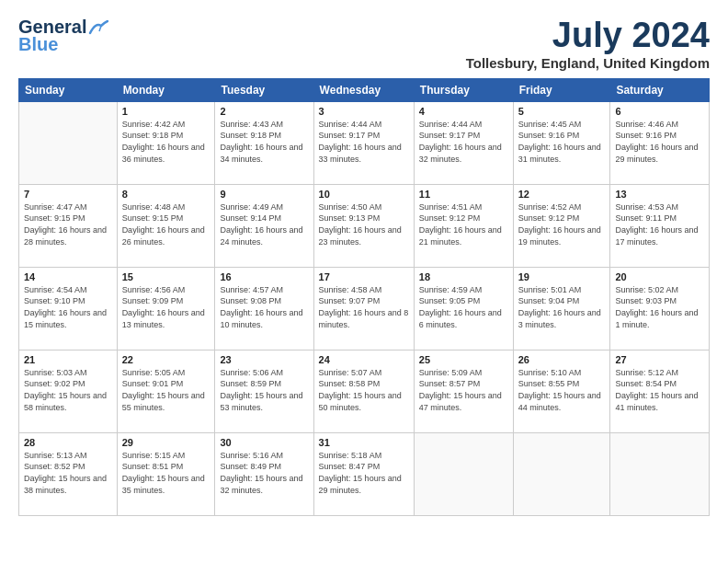 The width and height of the screenshot is (728, 563). I want to click on weekday-header: Friday, so click(562, 90).